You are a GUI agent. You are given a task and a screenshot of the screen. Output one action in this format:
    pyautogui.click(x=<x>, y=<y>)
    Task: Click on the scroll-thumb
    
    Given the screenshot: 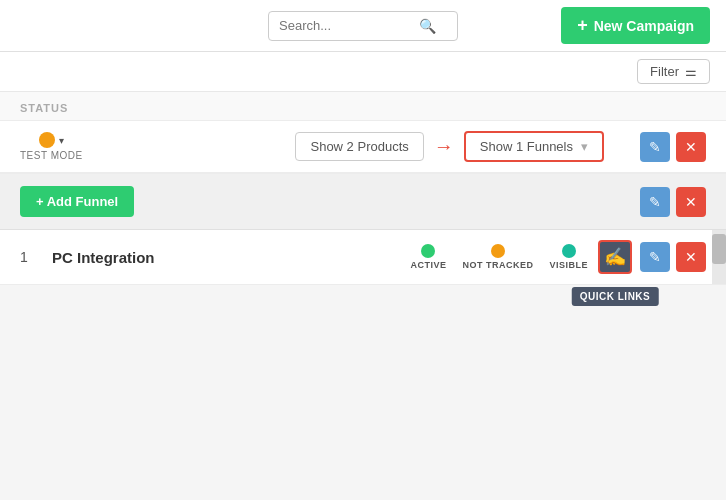 What is the action you would take?
    pyautogui.click(x=719, y=249)
    